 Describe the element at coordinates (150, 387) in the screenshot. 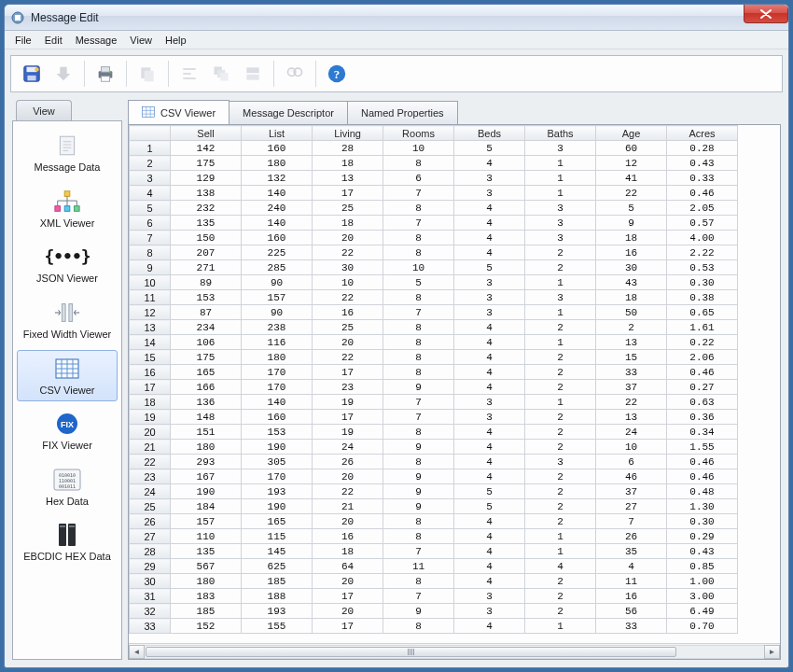

I see `row-header: 17` at that location.